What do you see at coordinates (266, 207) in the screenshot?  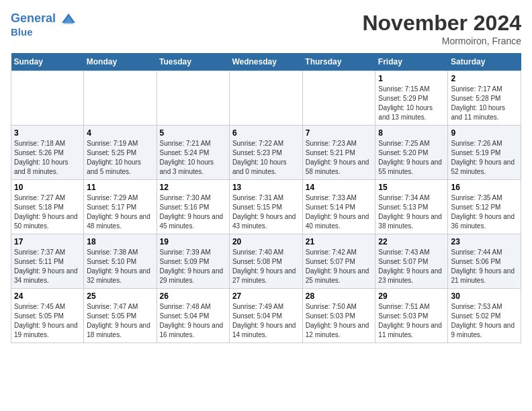 I see `calendar-cell: 13Sunrise: 7:31 AM Sunset: 5:15 PM Dayli…` at bounding box center [266, 207].